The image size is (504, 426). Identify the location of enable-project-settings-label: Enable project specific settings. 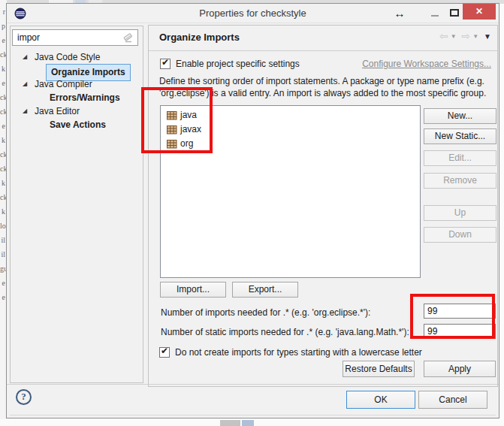
(237, 64).